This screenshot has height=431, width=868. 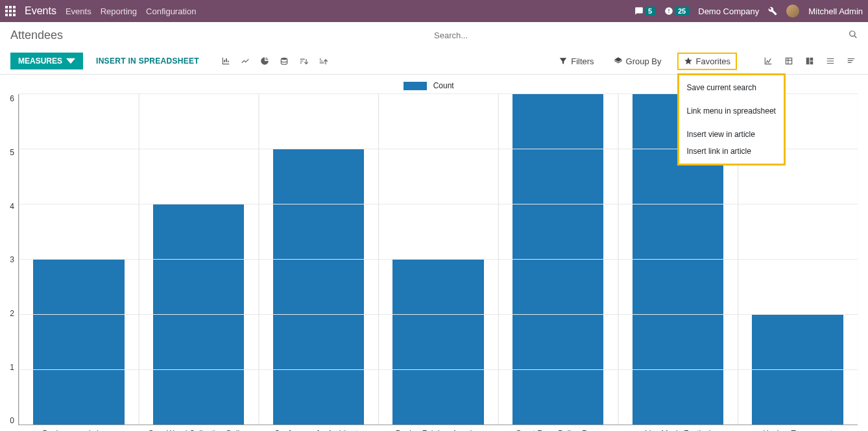 What do you see at coordinates (78, 12) in the screenshot?
I see `nav-events: Events` at bounding box center [78, 12].